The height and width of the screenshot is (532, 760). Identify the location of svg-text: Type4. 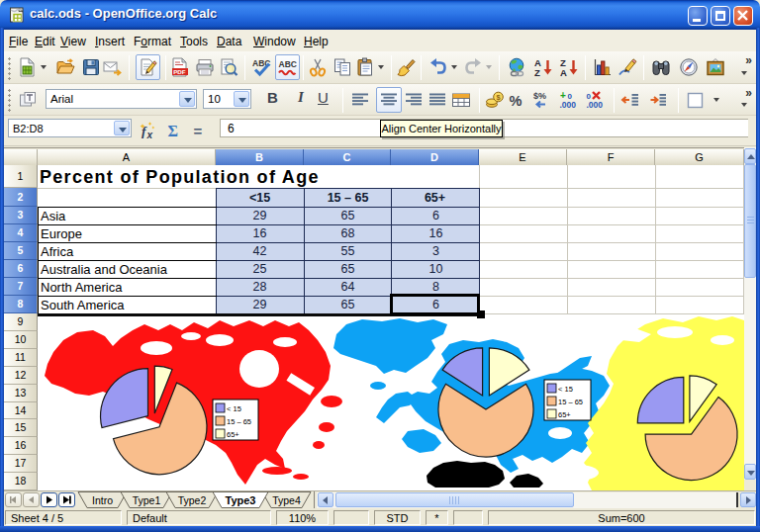
(287, 500).